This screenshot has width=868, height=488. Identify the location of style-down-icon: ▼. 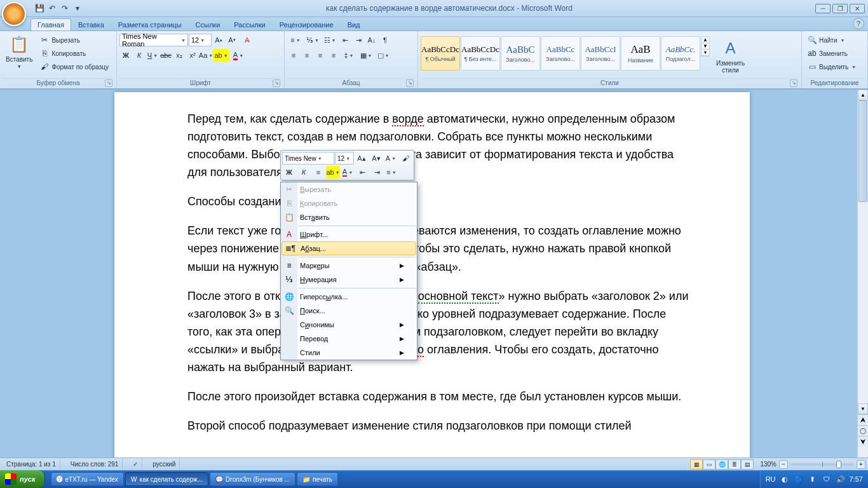
(705, 46).